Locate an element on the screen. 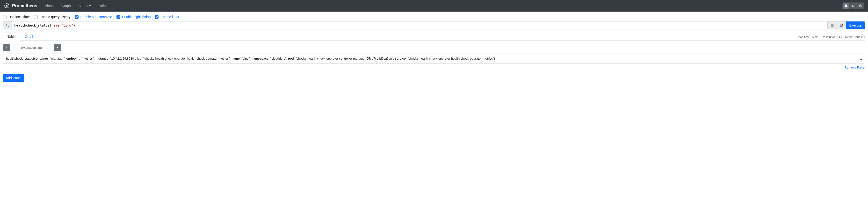  brand-text: Prometheus is located at coordinates (25, 6).